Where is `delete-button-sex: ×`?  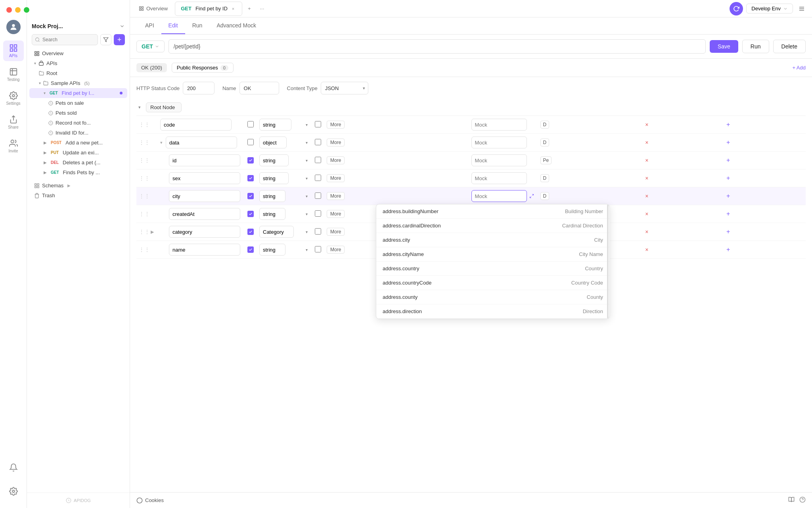
delete-button-sex: × is located at coordinates (647, 178).